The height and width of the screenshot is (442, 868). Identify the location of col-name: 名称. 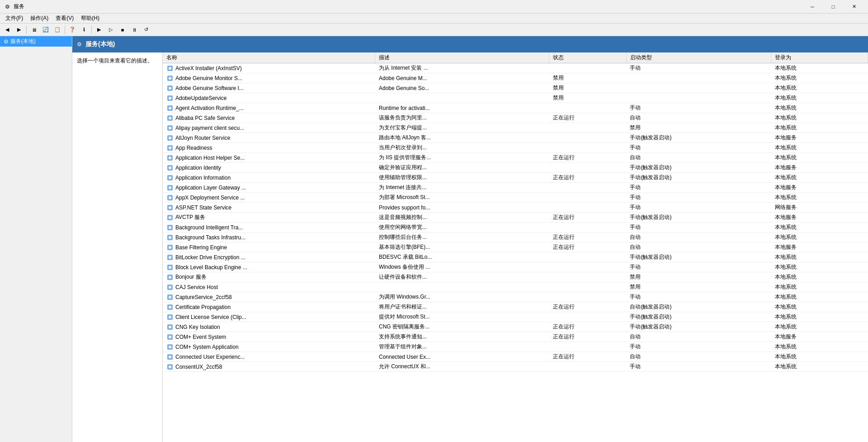
(269, 58).